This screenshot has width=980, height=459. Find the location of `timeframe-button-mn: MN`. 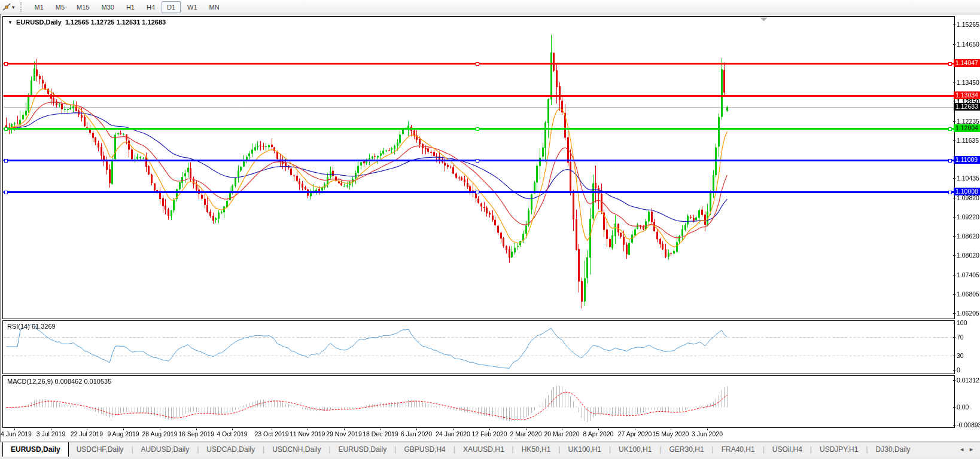

timeframe-button-mn: MN is located at coordinates (214, 7).